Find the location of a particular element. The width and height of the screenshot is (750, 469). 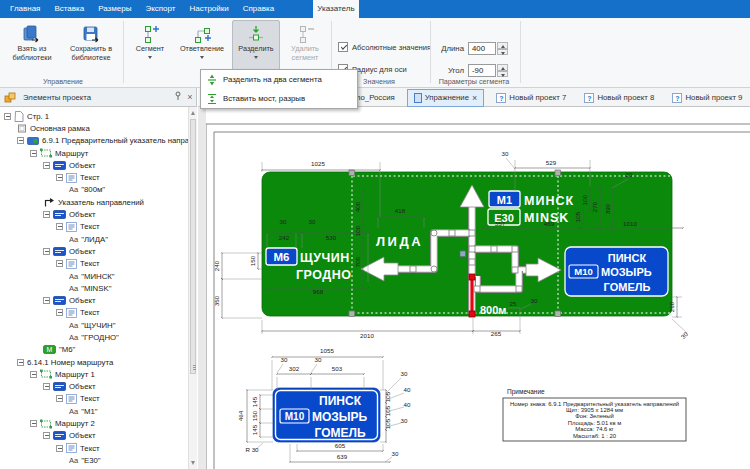

tree-row: Aa"800м" is located at coordinates (94, 190).